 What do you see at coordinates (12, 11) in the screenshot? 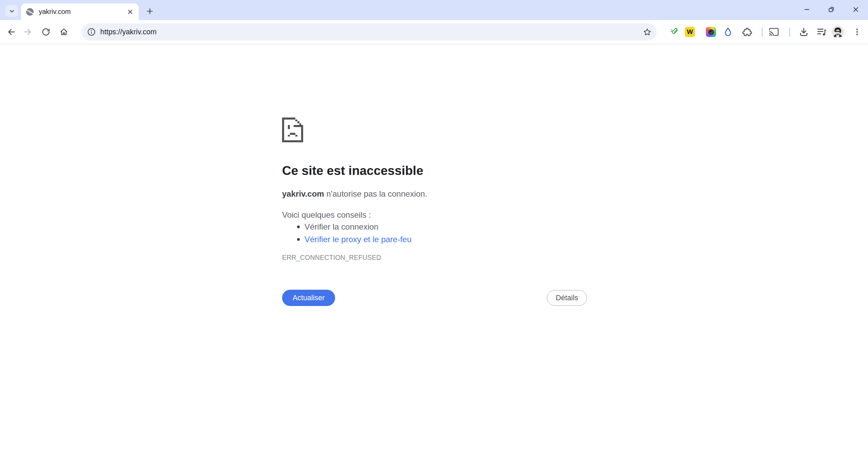
I see `chevron-down-icon` at bounding box center [12, 11].